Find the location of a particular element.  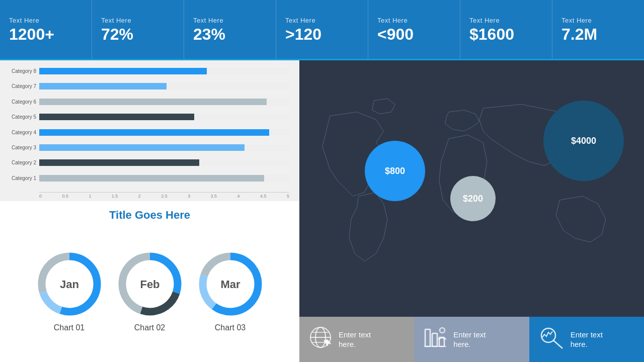

stat-label-5: Text Here is located at coordinates (506, 20).